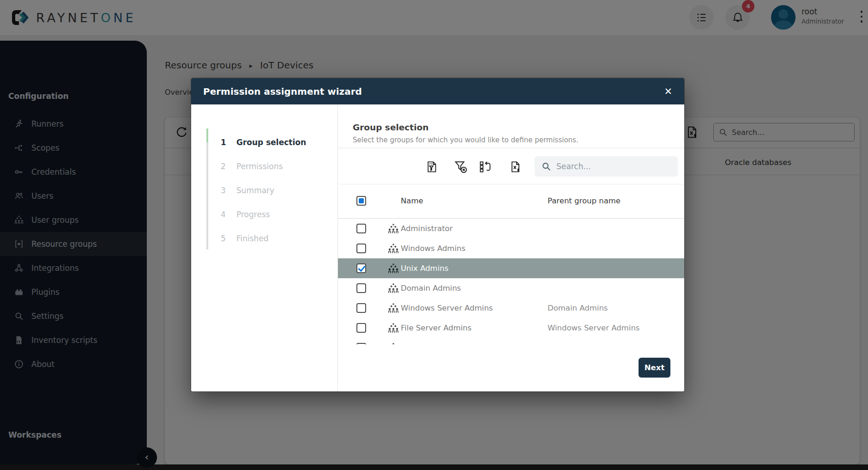 The image size is (868, 470). Describe the element at coordinates (511, 228) in the screenshot. I see `table-row: Administrator` at that location.